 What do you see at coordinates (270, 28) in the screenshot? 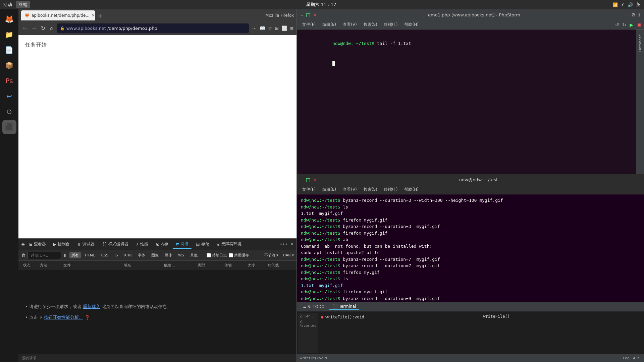
I see `bookmark-icon: ☆` at bounding box center [270, 28].